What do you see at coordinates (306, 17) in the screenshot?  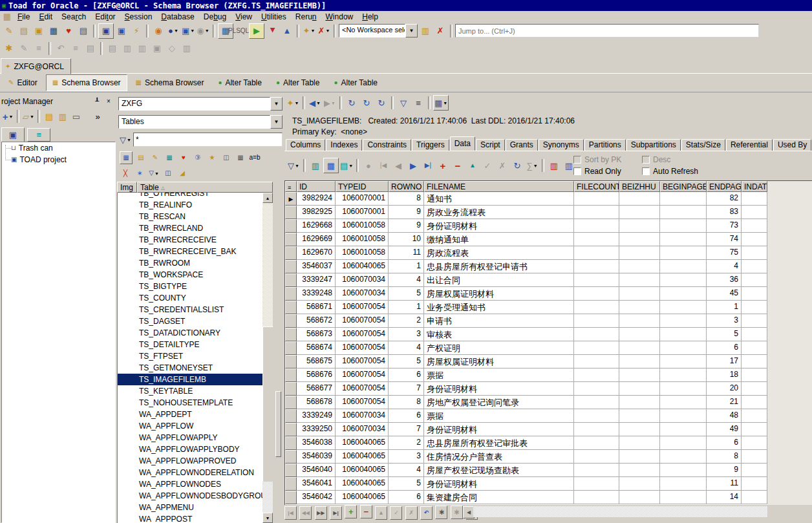 I see `menu-rerun: Rerun` at bounding box center [306, 17].